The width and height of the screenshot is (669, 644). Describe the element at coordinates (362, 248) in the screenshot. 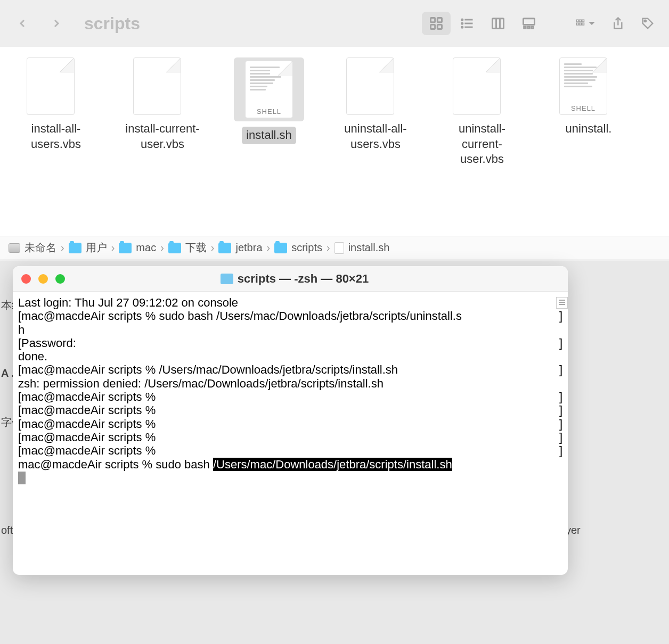

I see `breadcrumb-segment: install.sh` at that location.